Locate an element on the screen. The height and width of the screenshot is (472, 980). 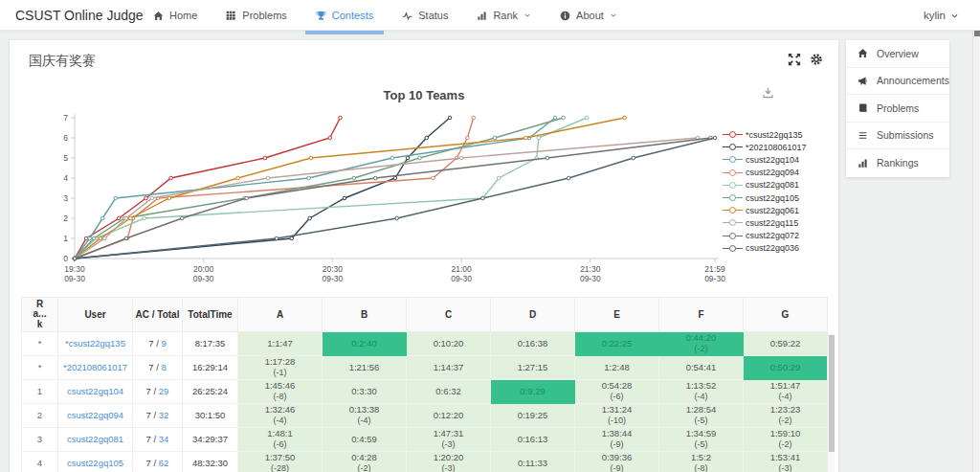
legend-item-csust22gq036: csust22gq036 is located at coordinates (765, 249).